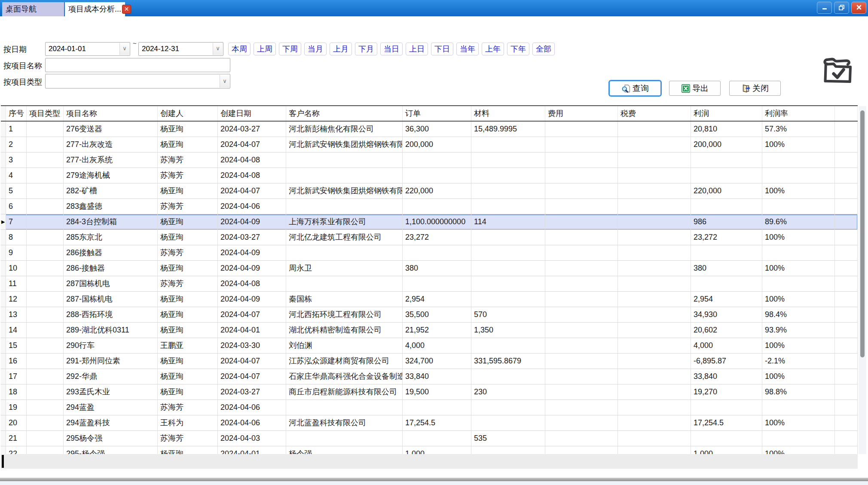  What do you see at coordinates (862, 234) in the screenshot?
I see `vertical-scrollbar-thumb` at bounding box center [862, 234].